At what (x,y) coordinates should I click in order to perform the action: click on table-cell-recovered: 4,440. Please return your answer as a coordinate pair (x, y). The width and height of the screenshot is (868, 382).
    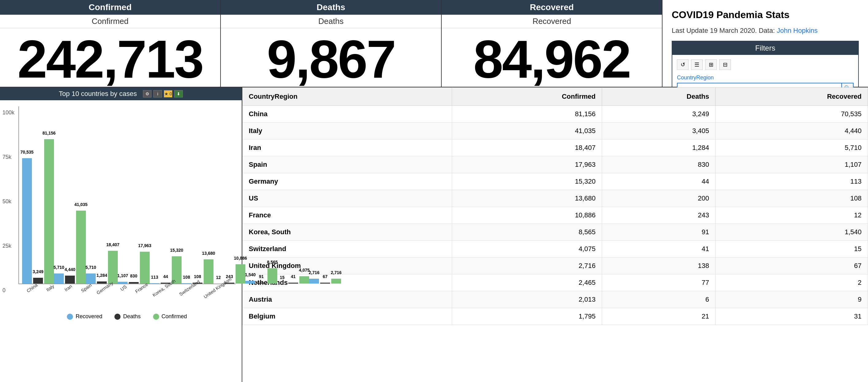
    Looking at the image, I should click on (792, 131).